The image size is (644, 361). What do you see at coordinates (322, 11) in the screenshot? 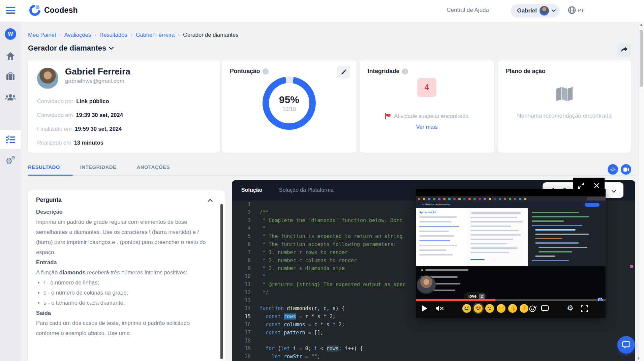
I see `top-header: Coodesh Central de Ajuda Gabriel PT` at bounding box center [322, 11].